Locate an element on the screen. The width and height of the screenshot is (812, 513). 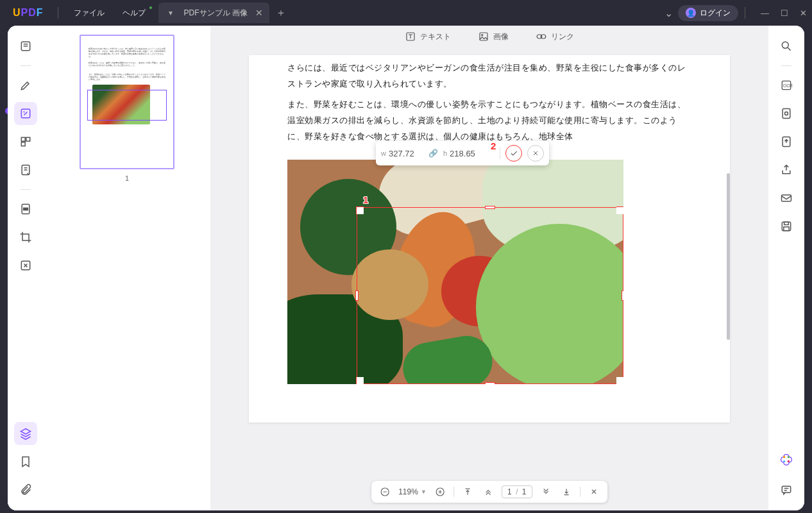
aspect-lock-icon: 🔗 is located at coordinates (434, 153).